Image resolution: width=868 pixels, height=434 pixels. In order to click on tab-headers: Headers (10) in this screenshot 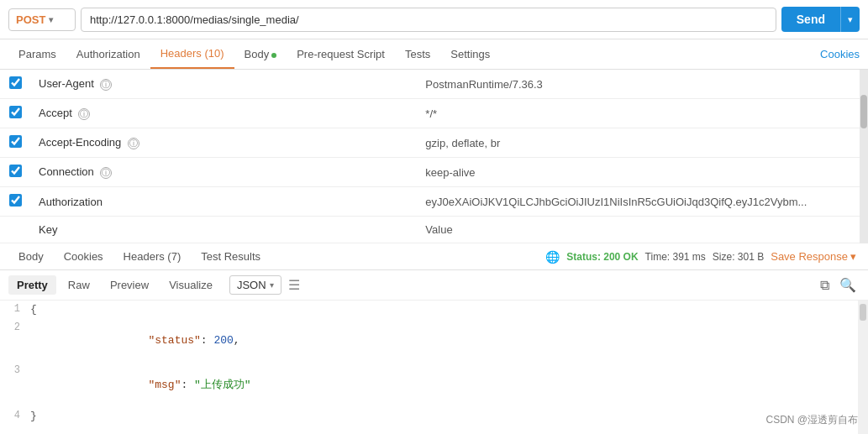, I will do `click(192, 54)`.